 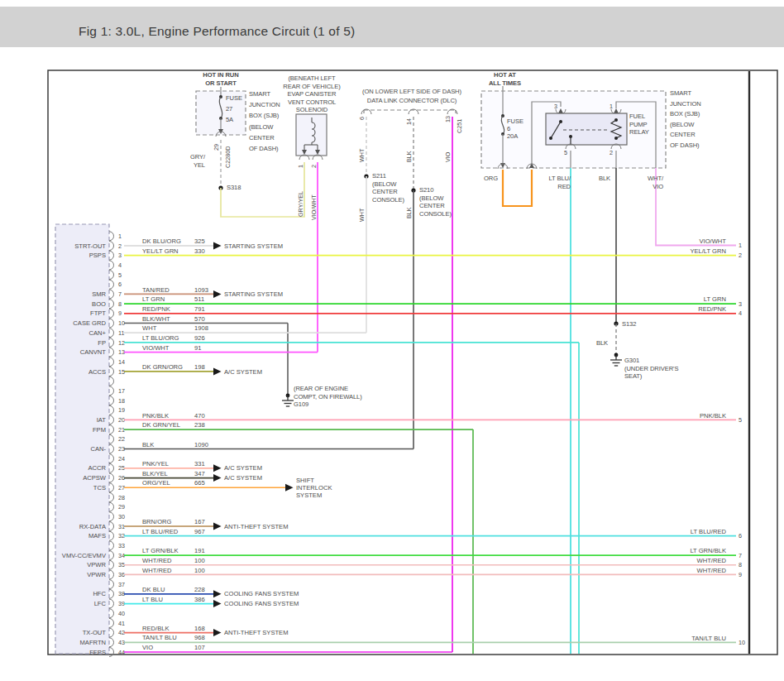 What do you see at coordinates (699, 120) in the screenshot?
I see `sjb-right-label: SMART JUNCTION BOX (SJB) (BELOW CENTER O…` at bounding box center [699, 120].